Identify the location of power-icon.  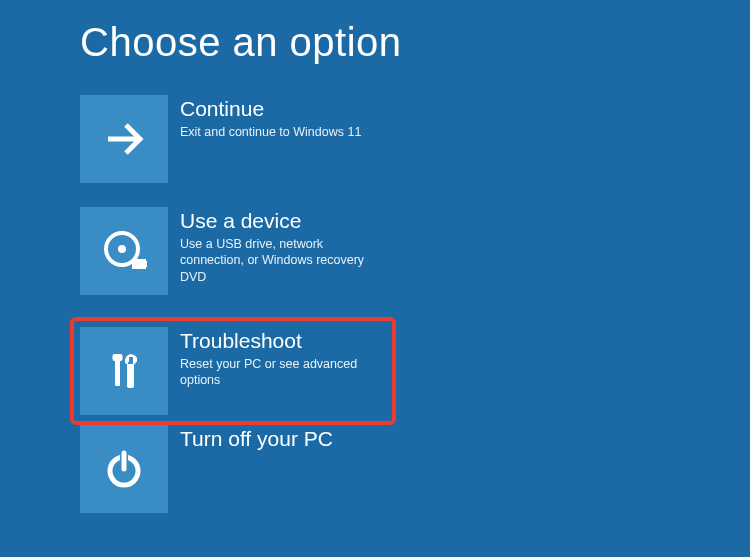
(124, 469).